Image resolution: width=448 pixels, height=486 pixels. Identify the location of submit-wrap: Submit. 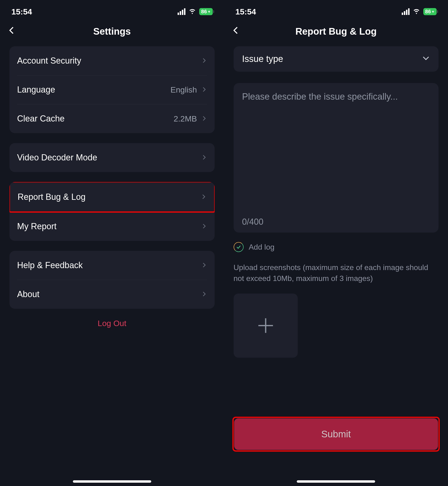
(336, 452).